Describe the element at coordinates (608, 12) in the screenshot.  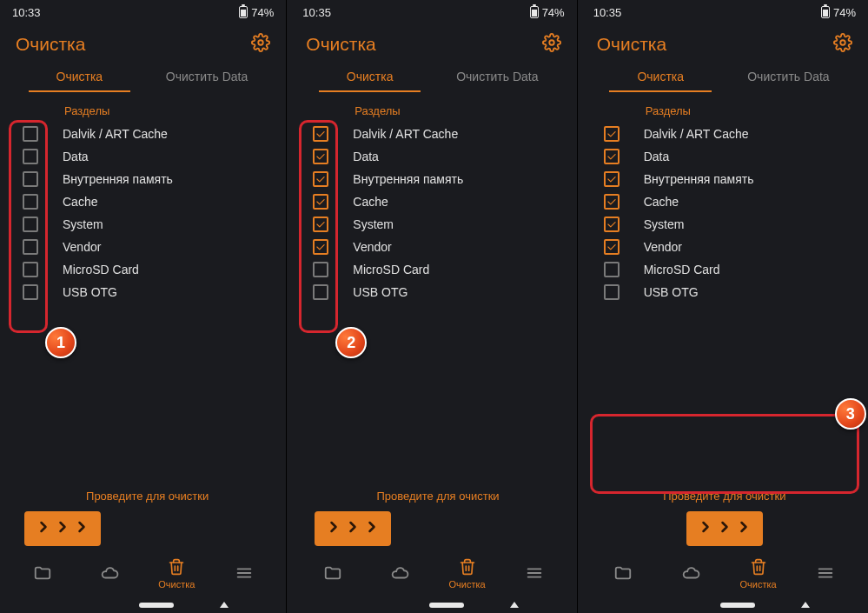
I see `status-time: 10:35` at that location.